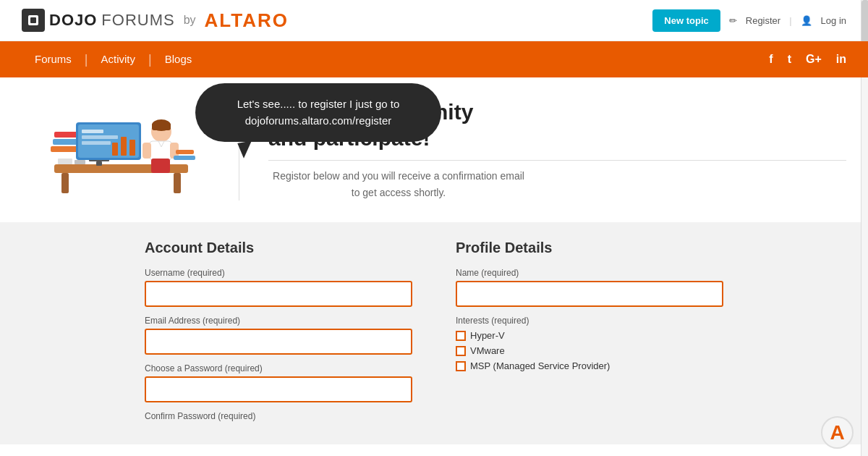 This screenshot has width=868, height=456. Describe the element at coordinates (119, 59) in the screenshot. I see `nav-activity-link: Activity` at that location.